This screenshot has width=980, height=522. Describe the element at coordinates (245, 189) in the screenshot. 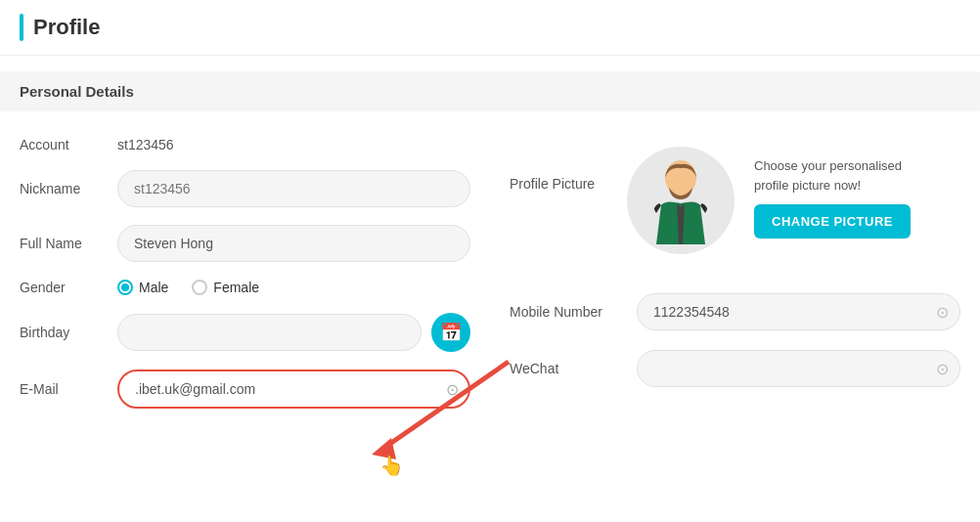

I see `nickname-row: Nickname` at that location.